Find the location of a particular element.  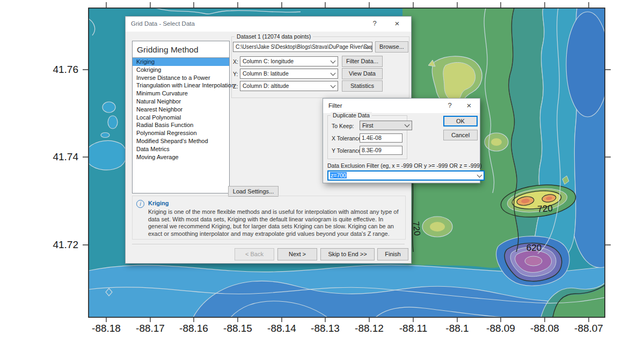

method-item: Polynomial Regression is located at coordinates (181, 133).